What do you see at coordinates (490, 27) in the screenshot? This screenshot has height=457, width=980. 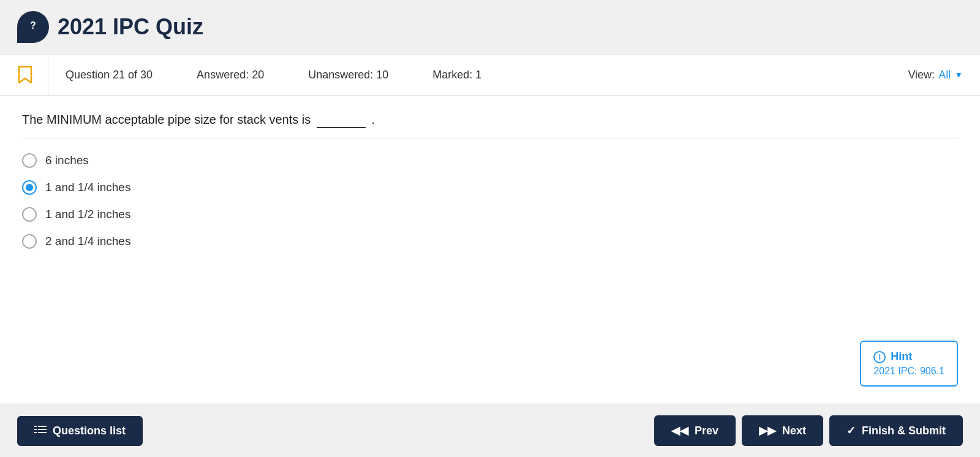 I see `app-header: ? 2021 IPC Quiz` at bounding box center [490, 27].